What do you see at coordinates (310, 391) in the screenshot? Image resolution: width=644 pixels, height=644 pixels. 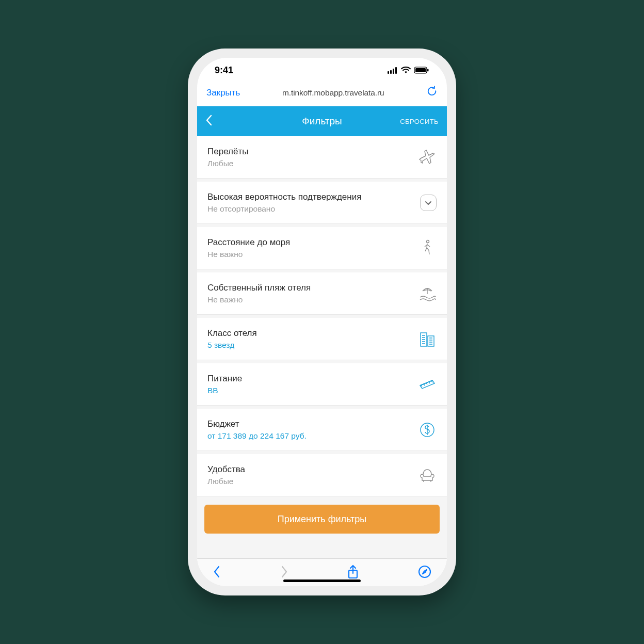 I see `filter-value: BB` at bounding box center [310, 391].